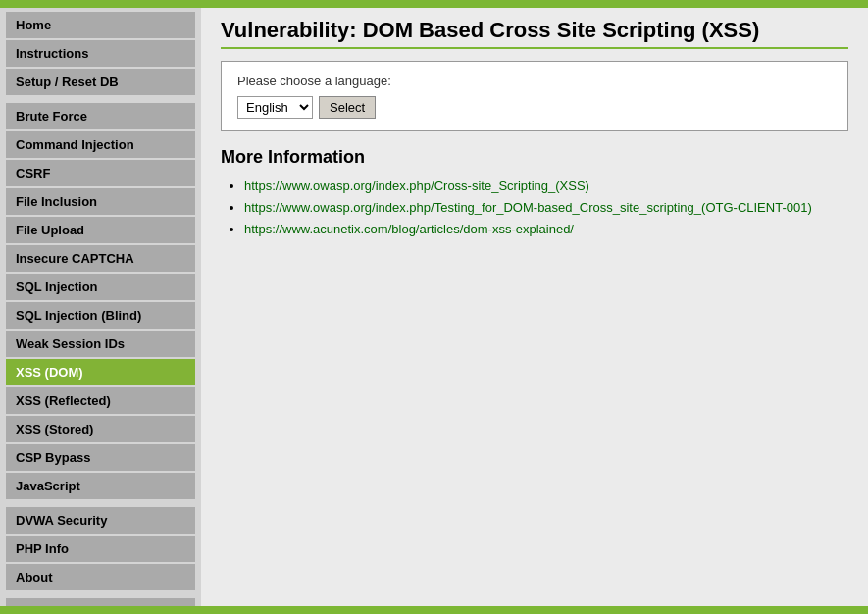 The width and height of the screenshot is (868, 614). What do you see at coordinates (535, 207) in the screenshot?
I see `more-info-list: https://www.owasp.org/index.php/Cross-si…` at bounding box center [535, 207].